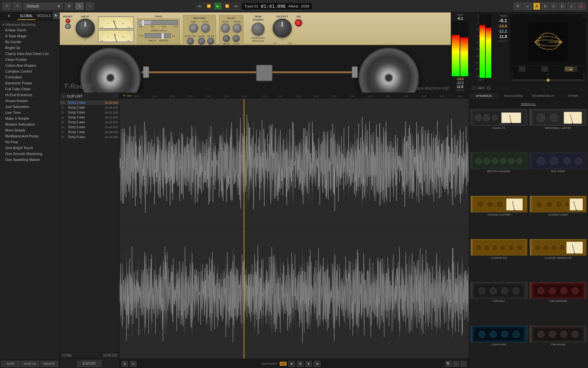  Describe the element at coordinates (69, 6) in the screenshot. I see `grid-btn: ⊞` at that location.